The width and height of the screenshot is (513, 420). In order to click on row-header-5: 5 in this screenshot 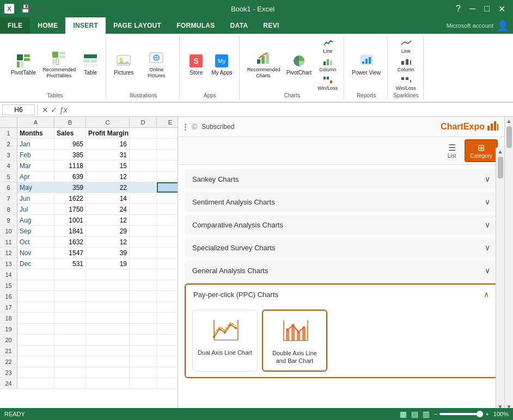, I will do `click(9, 177)`.